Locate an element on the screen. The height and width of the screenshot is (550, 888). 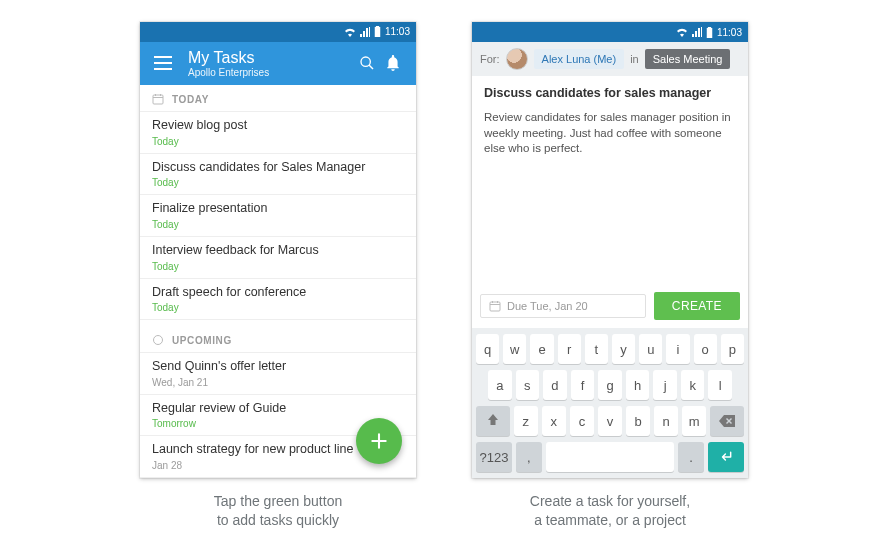
page-title: My Tasks is located at coordinates (271, 58).